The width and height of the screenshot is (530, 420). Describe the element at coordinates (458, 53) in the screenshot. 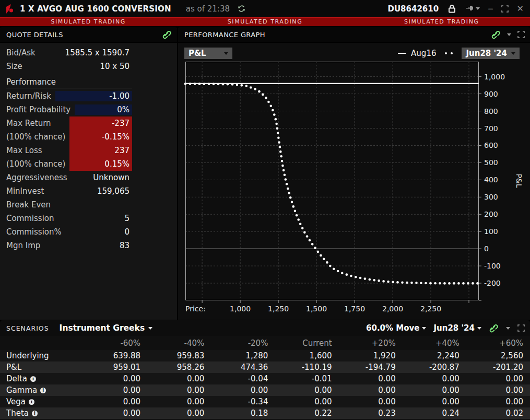

I see `chart-legend: Aug16 Jun28 '24` at that location.